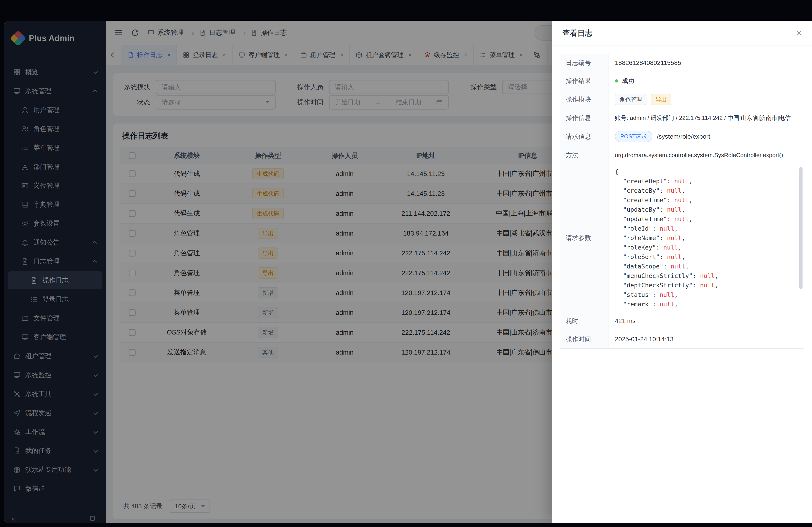  Describe the element at coordinates (706, 200) in the screenshot. I see `code-line: "createTime": null,` at that location.